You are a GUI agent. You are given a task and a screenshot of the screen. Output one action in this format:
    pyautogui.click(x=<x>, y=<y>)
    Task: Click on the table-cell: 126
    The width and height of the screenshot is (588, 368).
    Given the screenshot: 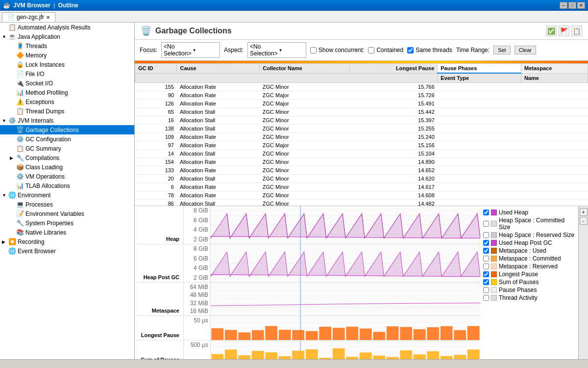 What is the action you would take?
    pyautogui.click(x=156, y=104)
    